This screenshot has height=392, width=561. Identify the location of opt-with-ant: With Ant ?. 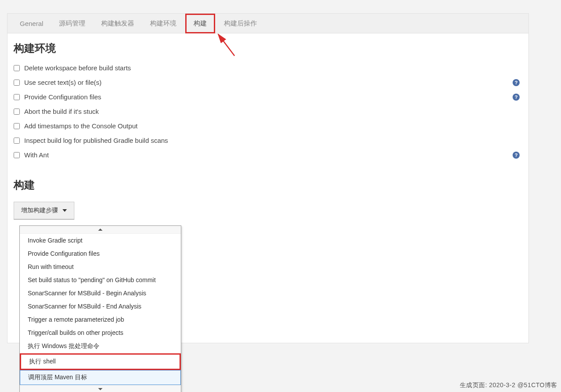
(268, 155).